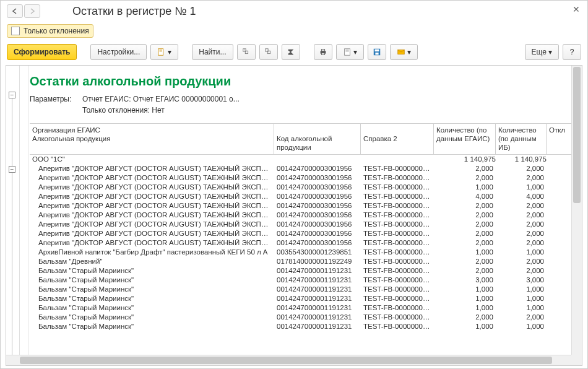 The width and height of the screenshot is (588, 369). What do you see at coordinates (56, 99) in the screenshot?
I see `params-label: Параметры:` at bounding box center [56, 99].